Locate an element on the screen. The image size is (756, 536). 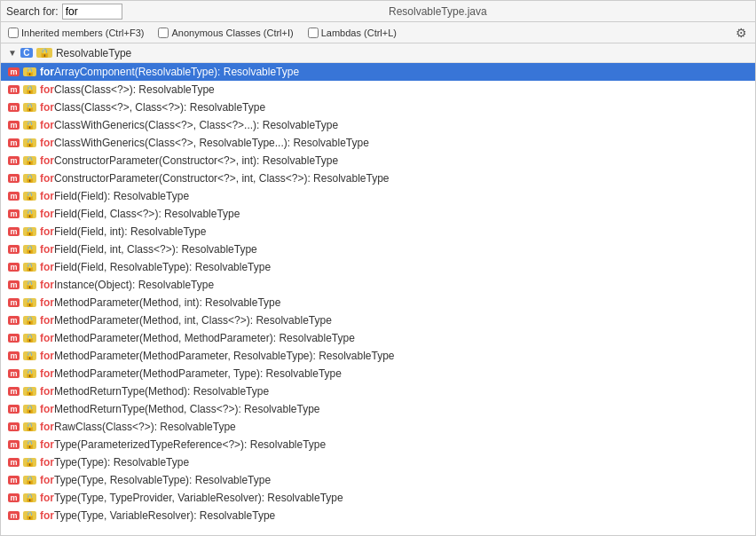
tree-class-label: ResolvableType is located at coordinates (94, 53).